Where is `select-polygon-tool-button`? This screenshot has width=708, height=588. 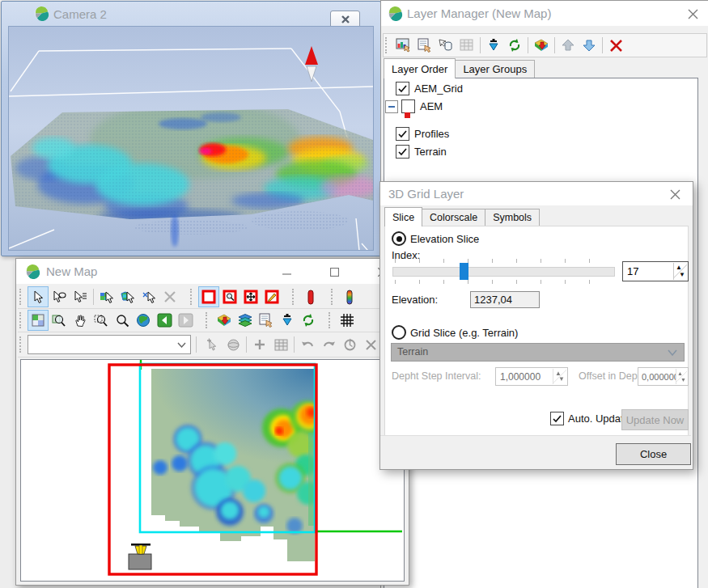
select-polygon-tool-button is located at coordinates (128, 297).